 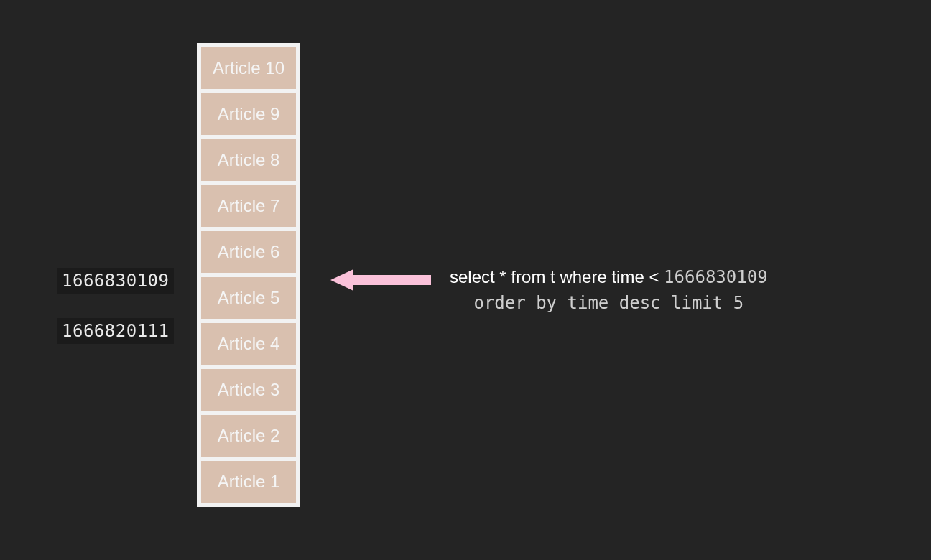 I want to click on article-cell: Article 1, so click(x=249, y=482).